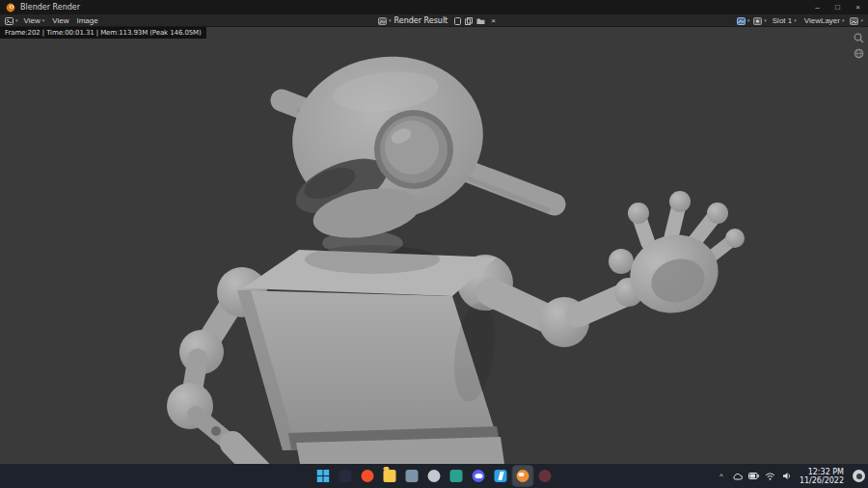 This screenshot has height=488, width=868. What do you see at coordinates (523, 476) in the screenshot?
I see `blender-icon` at bounding box center [523, 476].